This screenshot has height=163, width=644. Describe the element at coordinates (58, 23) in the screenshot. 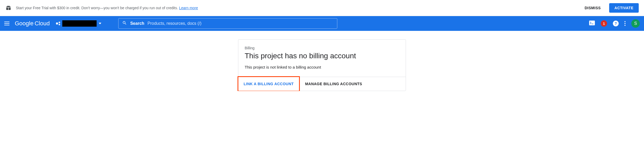

I see `project-icon` at that location.